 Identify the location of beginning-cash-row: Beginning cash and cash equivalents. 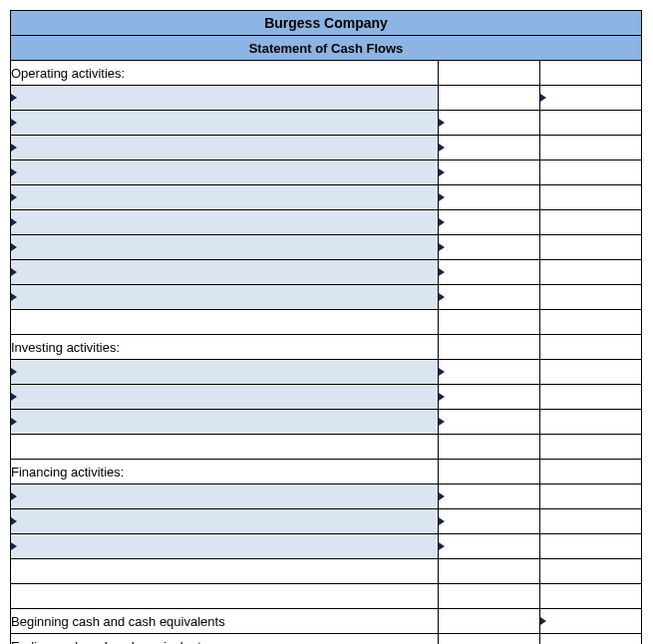
(327, 622).